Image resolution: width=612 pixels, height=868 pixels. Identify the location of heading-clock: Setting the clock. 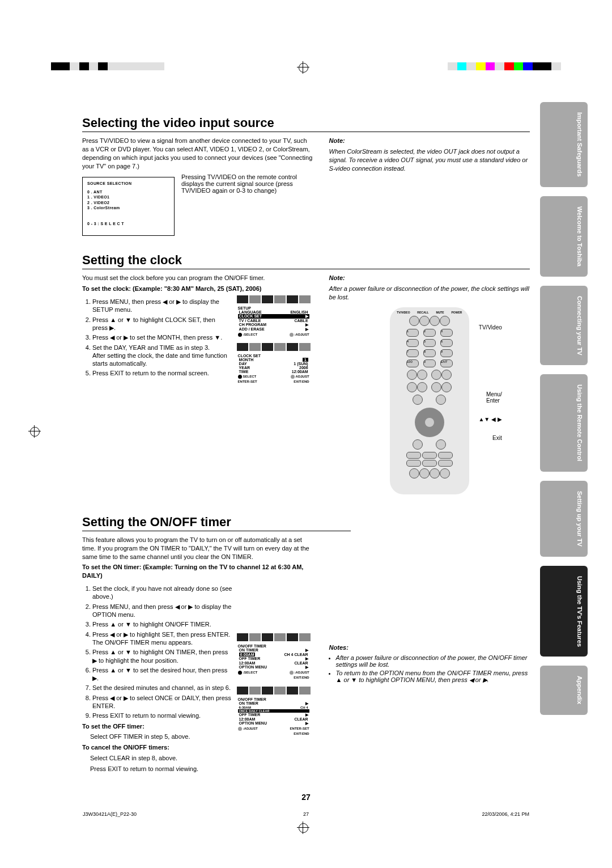
(306, 261).